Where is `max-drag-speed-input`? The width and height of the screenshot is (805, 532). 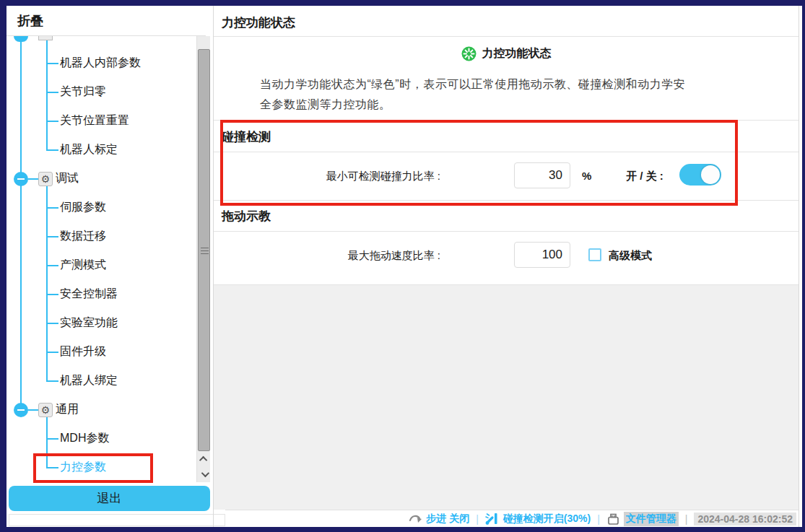
max-drag-speed-input is located at coordinates (542, 255).